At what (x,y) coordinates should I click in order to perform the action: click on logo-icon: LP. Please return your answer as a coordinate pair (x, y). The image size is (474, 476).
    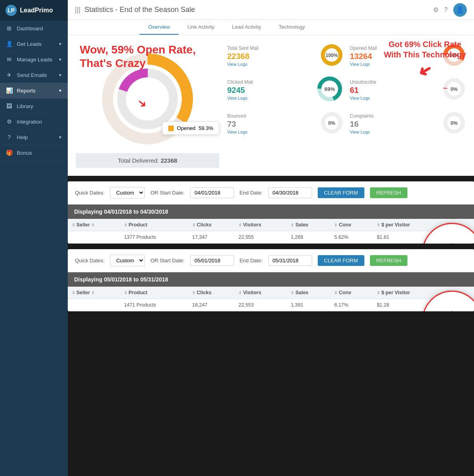
    Looking at the image, I should click on (11, 10).